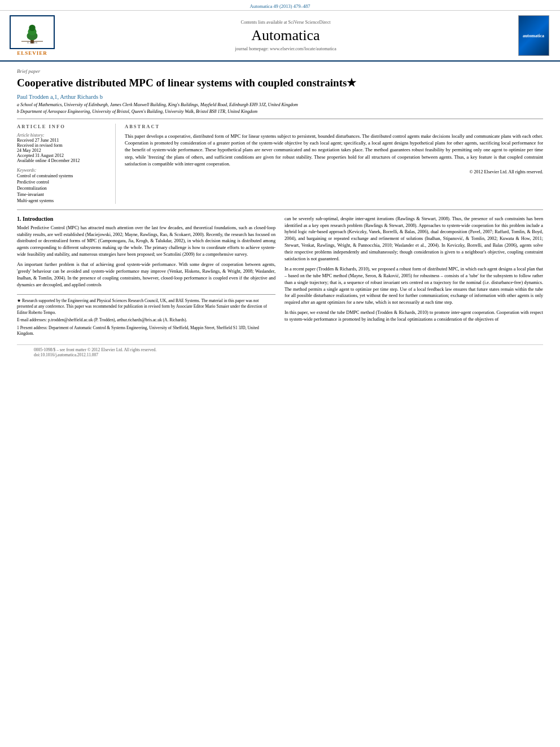  What do you see at coordinates (32, 32) in the screenshot?
I see `elsevier-tree-icon: ELSEVIER` at bounding box center [32, 32].